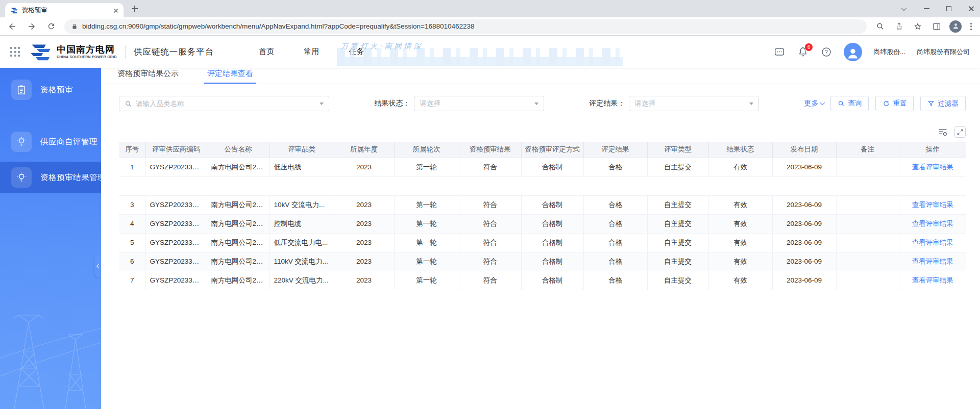  Describe the element at coordinates (226, 104) in the screenshot. I see `category-search-input` at that location.